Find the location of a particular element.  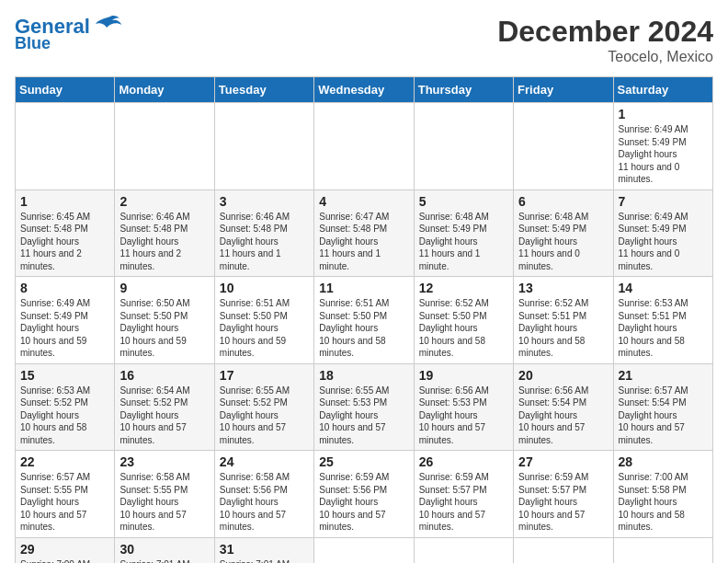

calendar-cell: 4Sunrise: 6:47 AMSunset: 5:48 PMDaylight… is located at coordinates (364, 234).